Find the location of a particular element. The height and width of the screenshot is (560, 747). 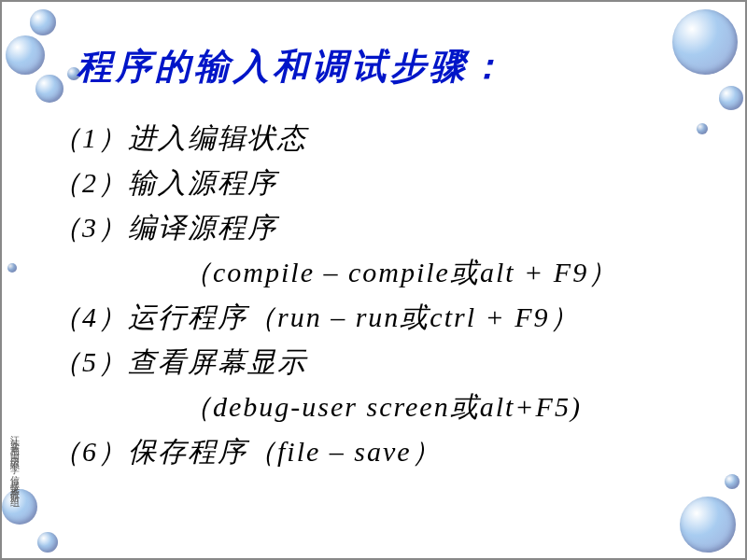

step-3: （3）编译源程序 is located at coordinates (386, 228).